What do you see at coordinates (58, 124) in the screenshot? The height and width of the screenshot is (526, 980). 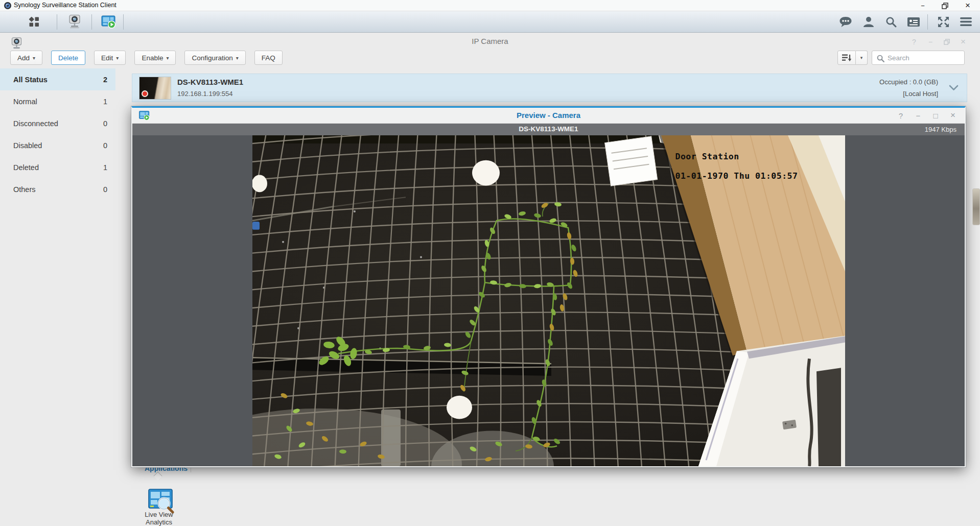 I see `sidebar-item-disconnected: Disconnected 0` at bounding box center [58, 124].